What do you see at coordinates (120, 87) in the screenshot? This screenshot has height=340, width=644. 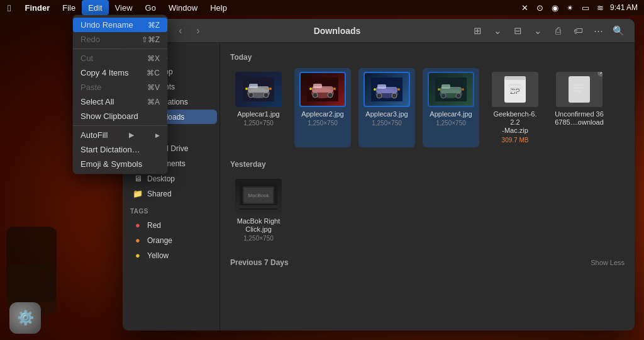 I see `menu-item-paste: Paste ⌘V` at bounding box center [120, 87].